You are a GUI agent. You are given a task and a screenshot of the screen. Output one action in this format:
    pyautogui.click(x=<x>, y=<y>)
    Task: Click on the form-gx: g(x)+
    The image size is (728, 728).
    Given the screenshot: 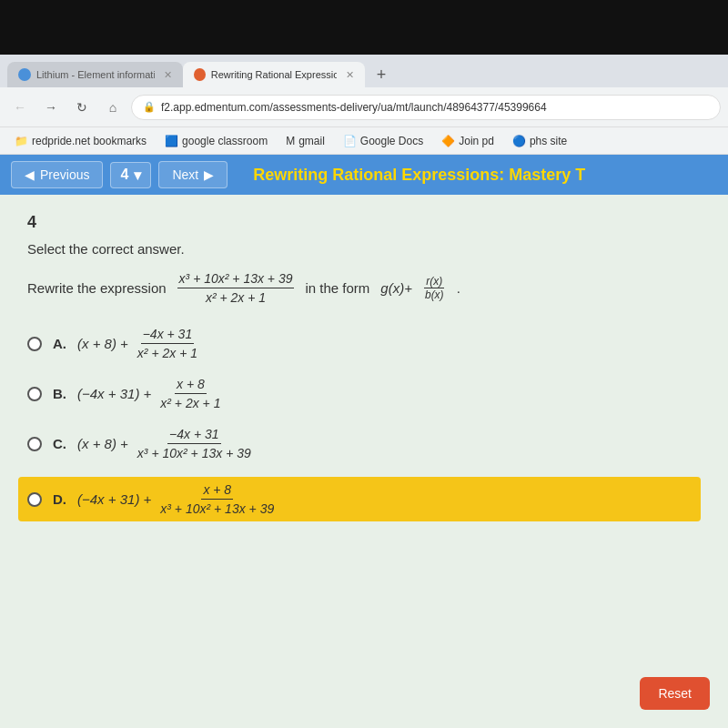 What is the action you would take?
    pyautogui.click(x=397, y=288)
    